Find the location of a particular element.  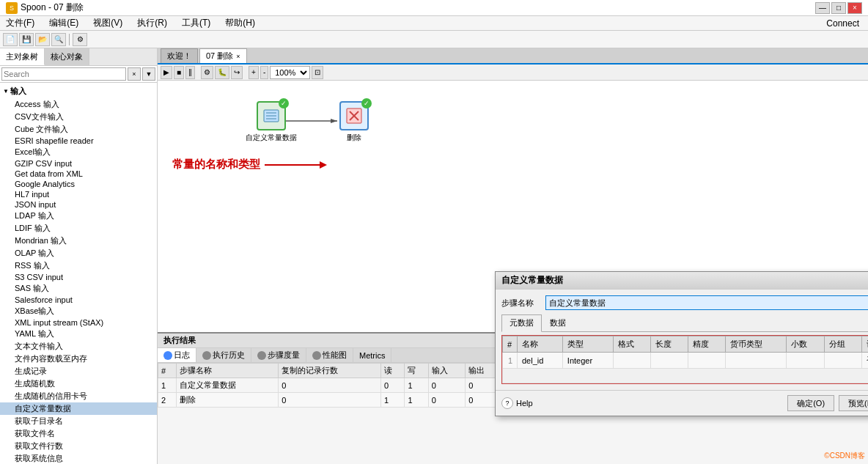

menu-run: 执行(R) is located at coordinates (152, 23).